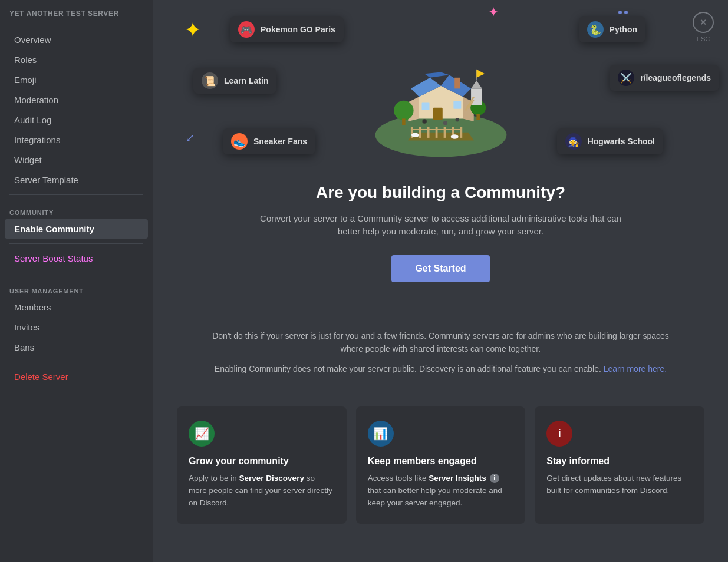 Image resolution: width=728 pixels, height=562 pixels. Describe the element at coordinates (441, 225) in the screenshot. I see `page-subtitle: Convert your server to a Community serve…` at that location.